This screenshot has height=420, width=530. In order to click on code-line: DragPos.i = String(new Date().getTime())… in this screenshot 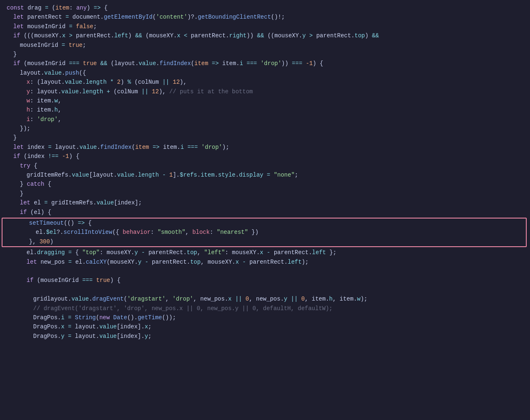, I will do `click(265, 318)`.